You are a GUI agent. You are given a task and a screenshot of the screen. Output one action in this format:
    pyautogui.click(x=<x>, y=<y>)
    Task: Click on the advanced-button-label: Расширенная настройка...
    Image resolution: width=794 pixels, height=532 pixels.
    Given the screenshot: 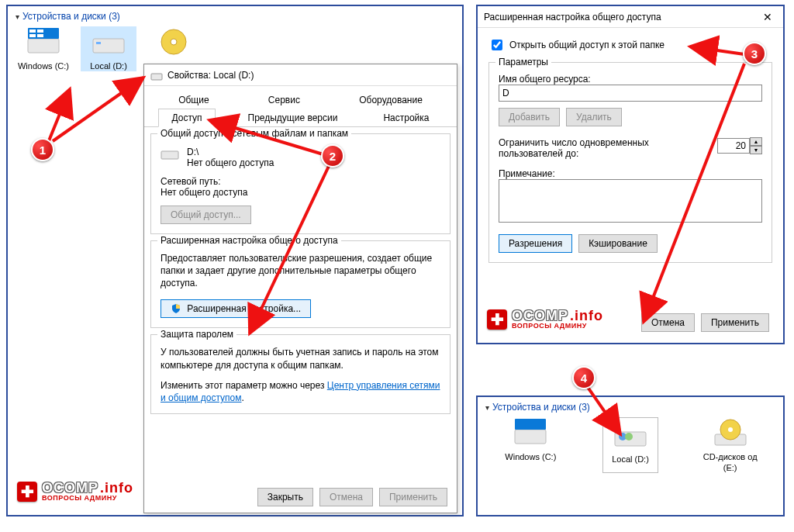 What is the action you would take?
    pyautogui.click(x=243, y=309)
    